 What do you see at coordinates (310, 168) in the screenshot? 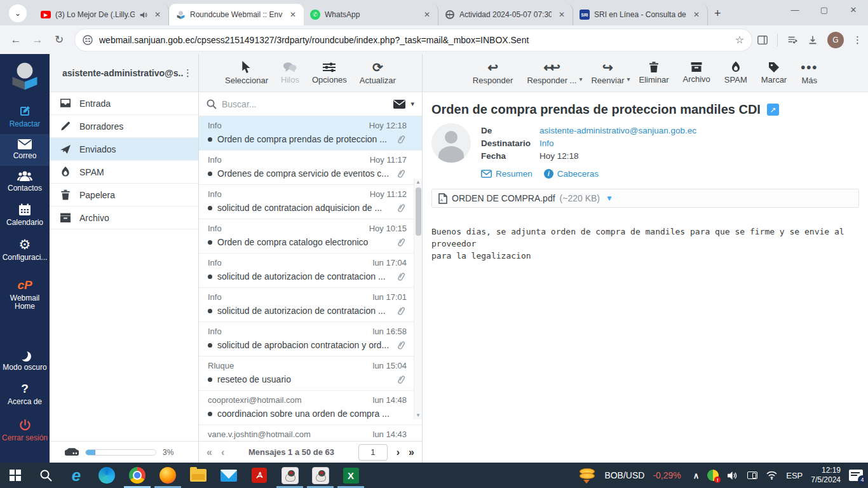
I see `message-row: InfoHoy 11:17 Ordenes de compra servicio…` at bounding box center [310, 168].